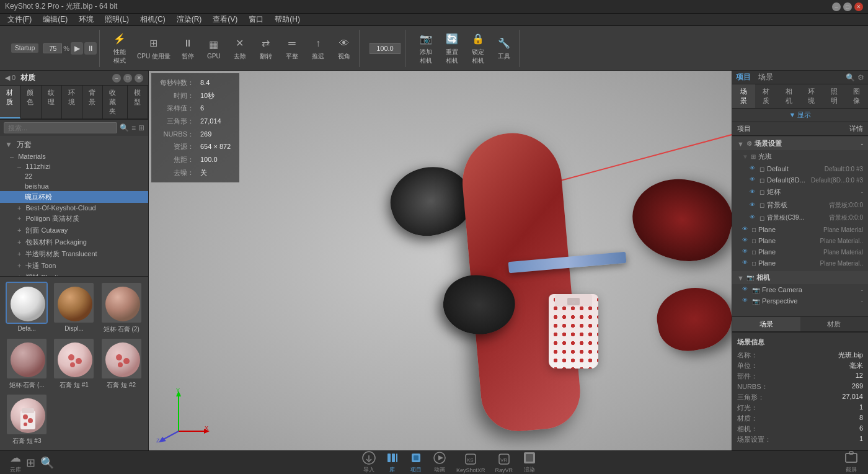 This screenshot has height=474, width=868. Describe the element at coordinates (27, 359) in the screenshot. I see `thumb-stone2-box` at that location.